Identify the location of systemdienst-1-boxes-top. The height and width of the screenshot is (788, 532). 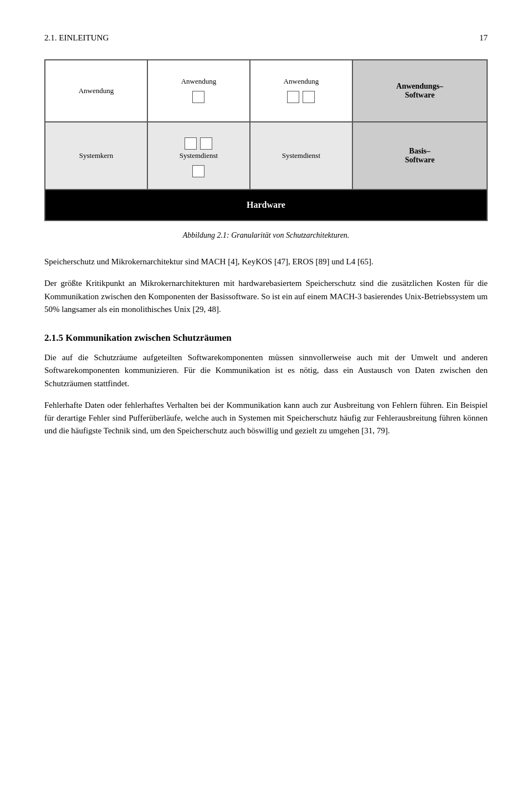
(198, 144).